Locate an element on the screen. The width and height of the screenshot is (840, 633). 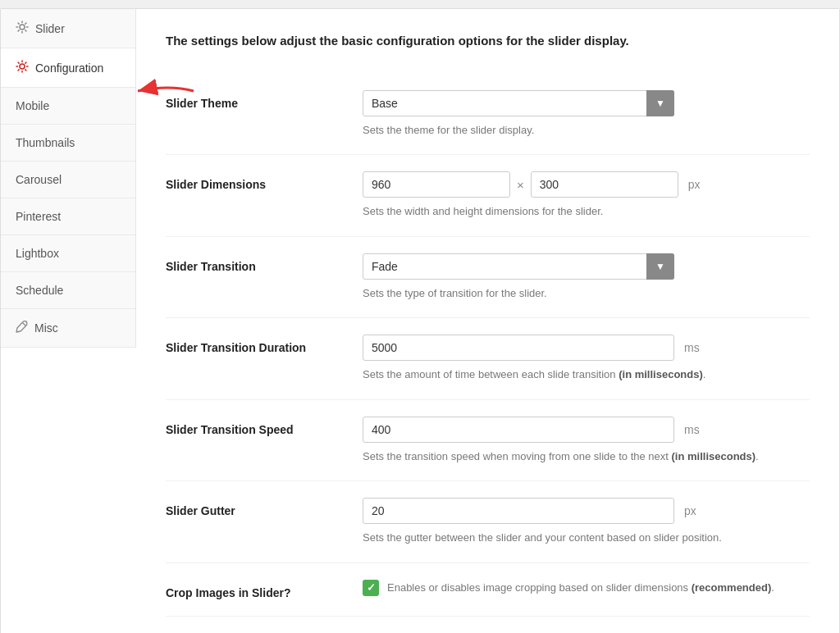
slider-gutter-unit: px is located at coordinates (691, 511).